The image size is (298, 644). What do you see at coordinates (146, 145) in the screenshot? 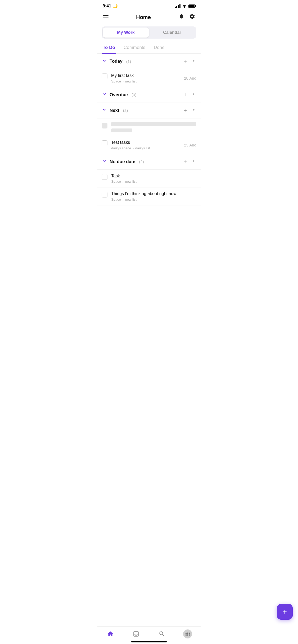
I see `task-content: Test tasks daisys space › daisys list` at bounding box center [146, 145].